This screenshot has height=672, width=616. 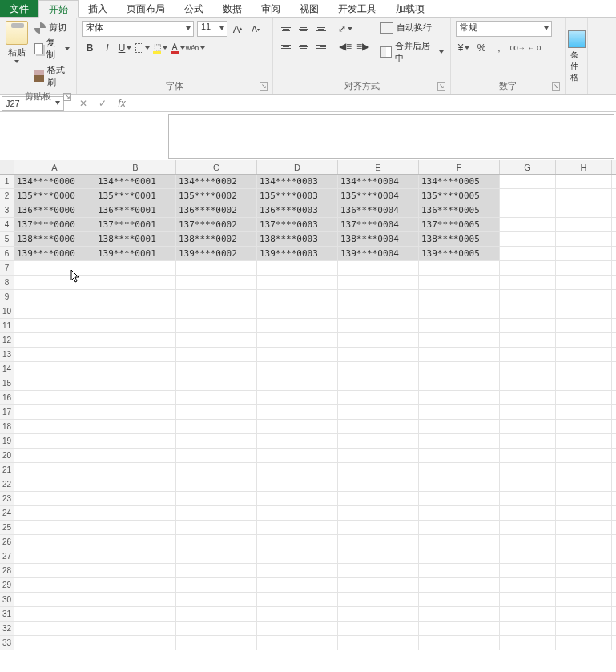 What do you see at coordinates (216, 368) in the screenshot?
I see `cell-C14` at bounding box center [216, 368].